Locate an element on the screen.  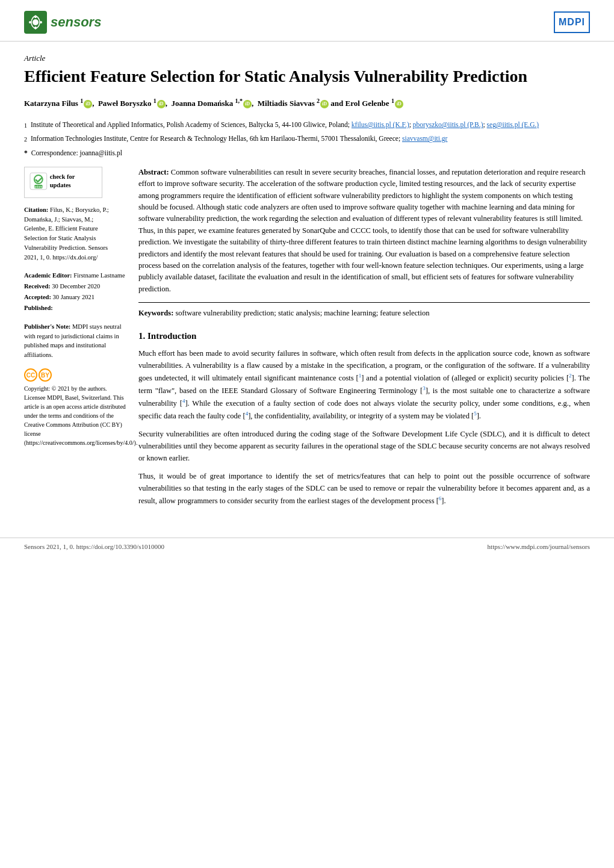
email-pboryszko: pboryszko@iitis.pl (P.B.) is located at coordinates (448, 125).